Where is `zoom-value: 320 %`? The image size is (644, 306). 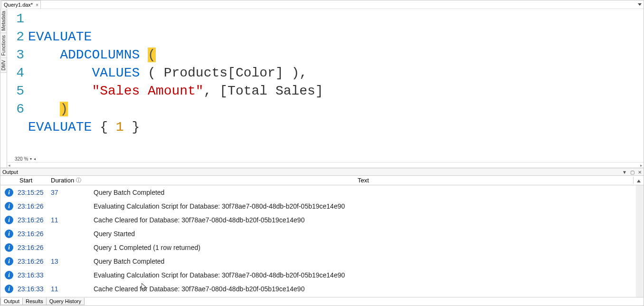 zoom-value: 320 % is located at coordinates (21, 159).